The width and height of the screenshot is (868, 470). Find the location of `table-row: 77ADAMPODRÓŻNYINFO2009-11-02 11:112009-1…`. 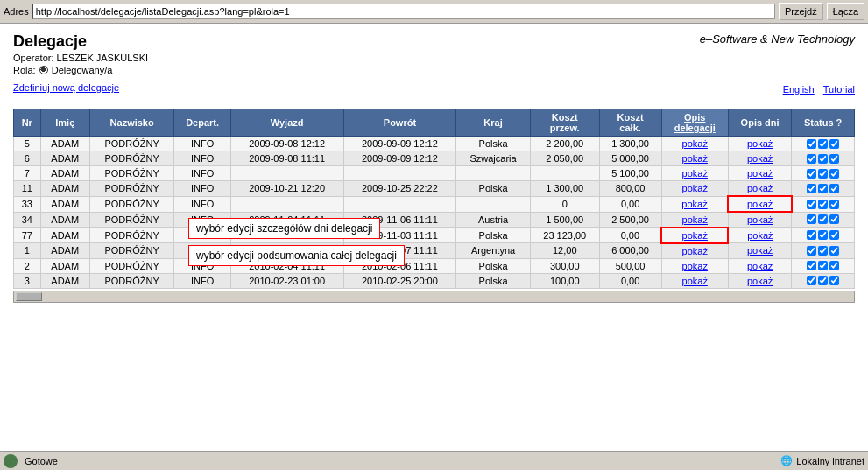

table-row: 77ADAMPODRÓŻNYINFO2009-11-02 11:112009-1… is located at coordinates (434, 235).